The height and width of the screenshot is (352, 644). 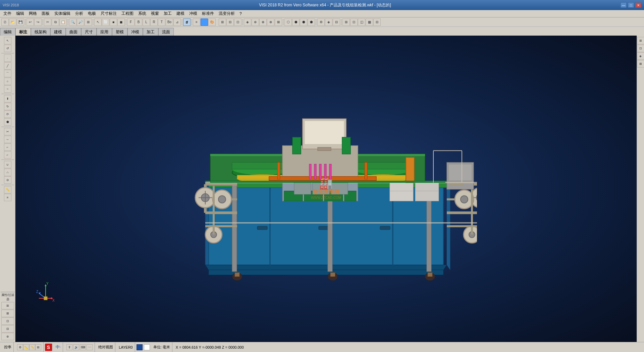 What do you see at coordinates (120, 32) in the screenshot?
I see `tab-mold: 塑模` at bounding box center [120, 32].